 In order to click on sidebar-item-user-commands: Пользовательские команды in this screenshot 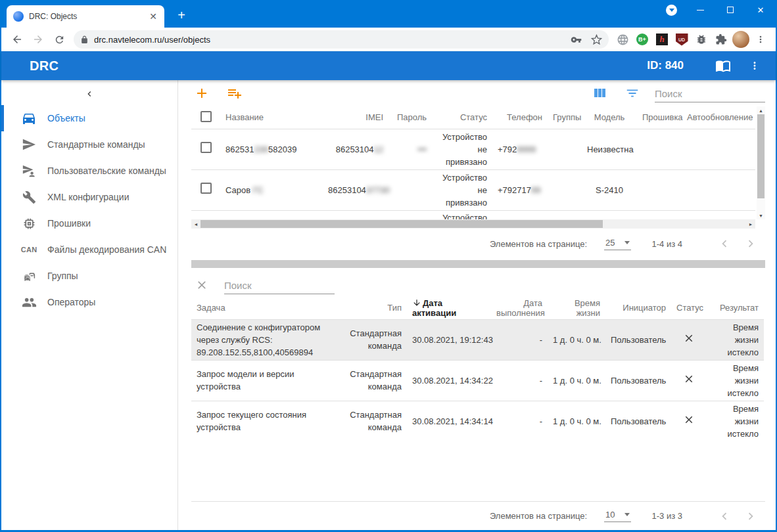, I will do `click(89, 171)`.